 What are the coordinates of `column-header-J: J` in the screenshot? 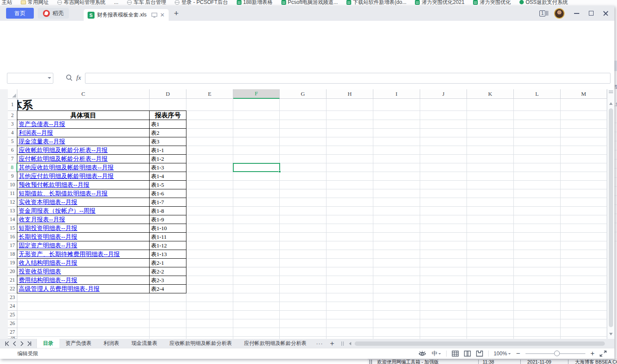 It's located at (444, 94).